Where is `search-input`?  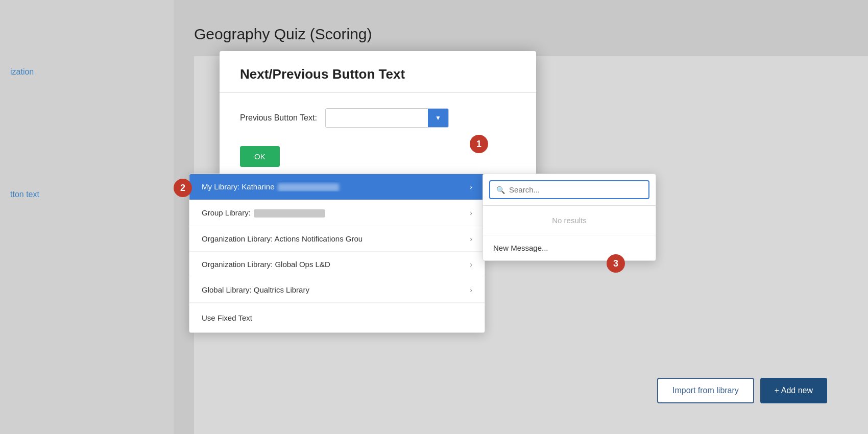
search-input is located at coordinates (576, 190).